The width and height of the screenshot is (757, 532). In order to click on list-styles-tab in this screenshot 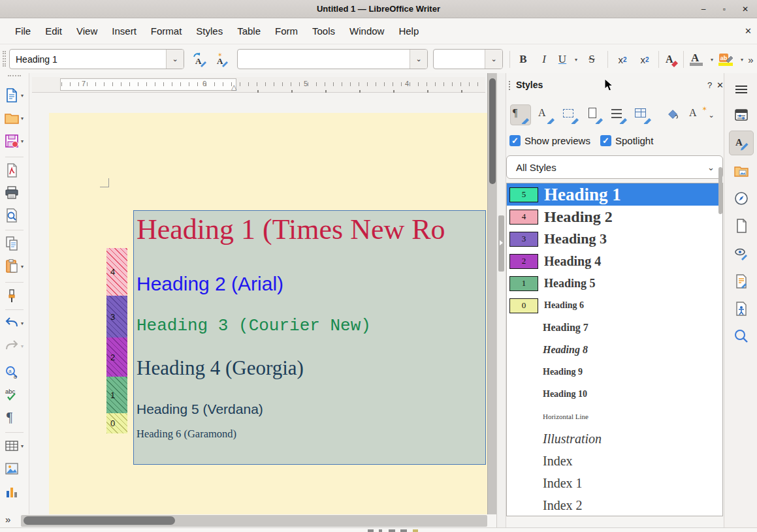, I will do `click(619, 115)`.